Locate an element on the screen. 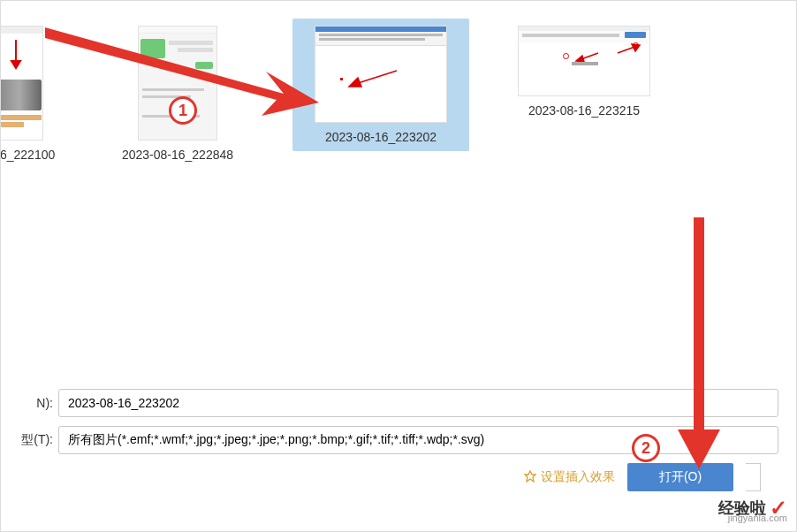  annotation-badge-1: 1 is located at coordinates (183, 110).